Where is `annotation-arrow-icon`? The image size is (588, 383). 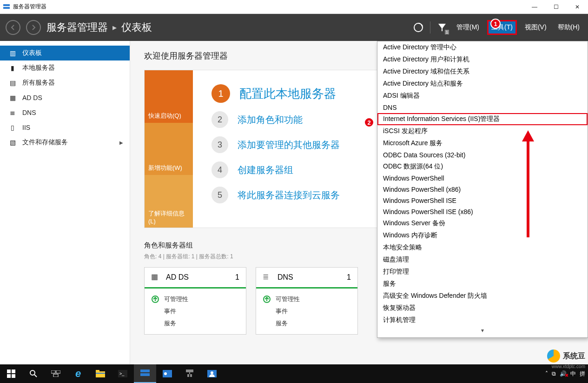 annotation-arrow-icon is located at coordinates (528, 186).